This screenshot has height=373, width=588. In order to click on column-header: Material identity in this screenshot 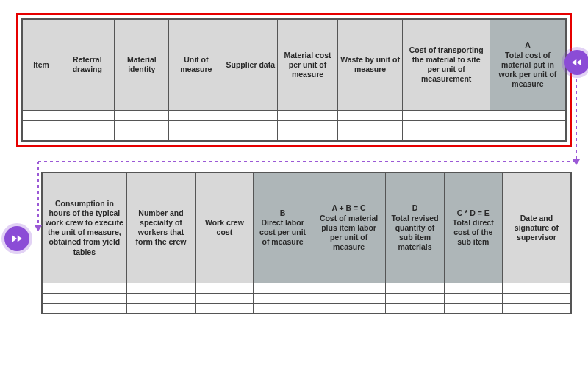, I will do `click(142, 65)`.